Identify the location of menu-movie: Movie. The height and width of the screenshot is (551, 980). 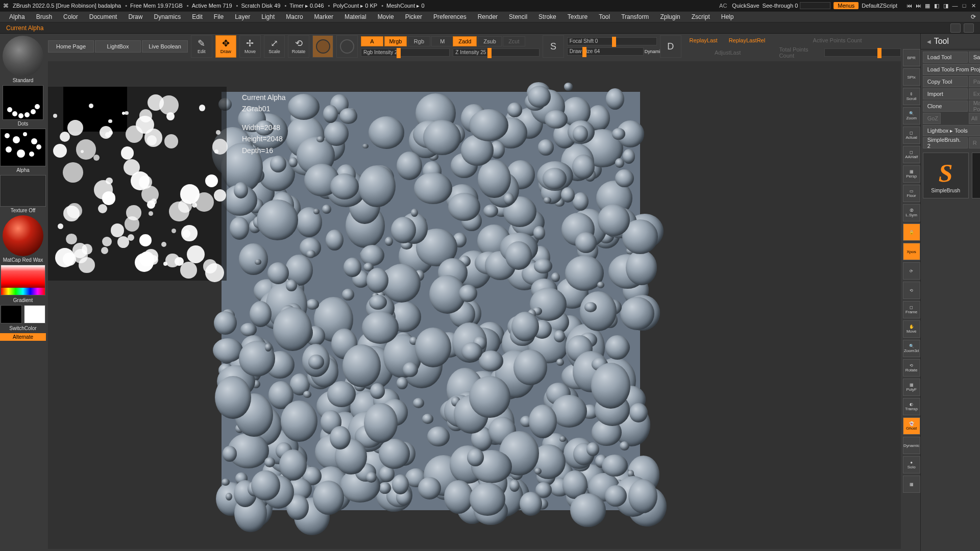
(386, 17).